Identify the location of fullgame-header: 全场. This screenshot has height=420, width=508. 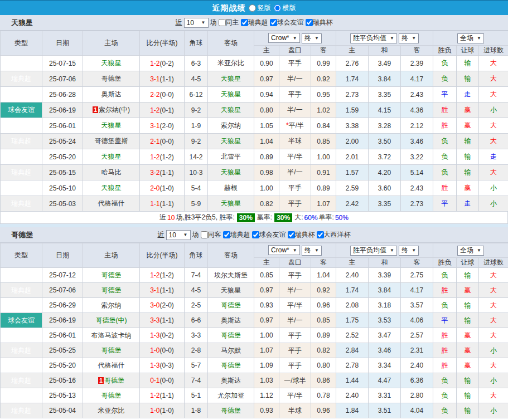
(471, 251).